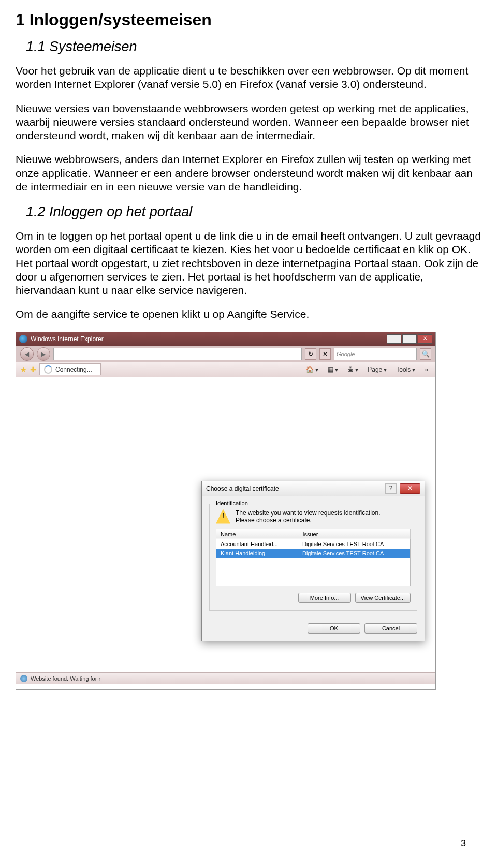 The width and height of the screenshot is (497, 868). Describe the element at coordinates (248, 314) in the screenshot. I see `paragraph: Om de aangifte service te openen klikt u…` at that location.